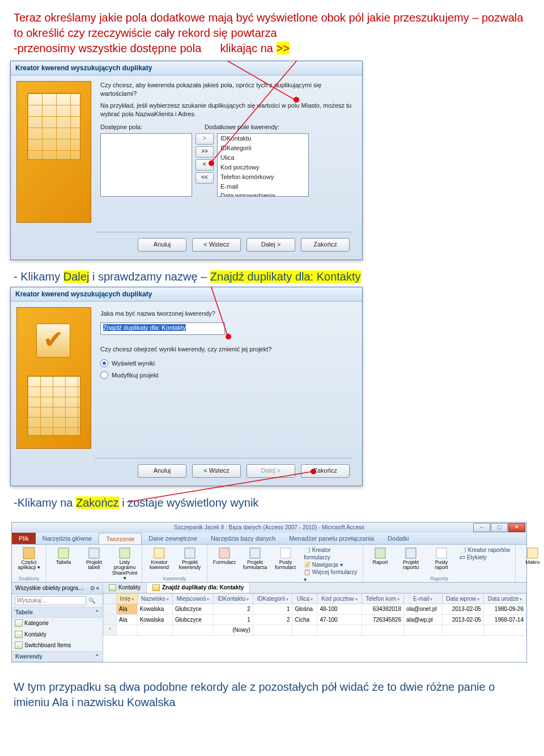 The height and width of the screenshot is (756, 544). I want to click on nav-item: Kontakty, so click(57, 635).